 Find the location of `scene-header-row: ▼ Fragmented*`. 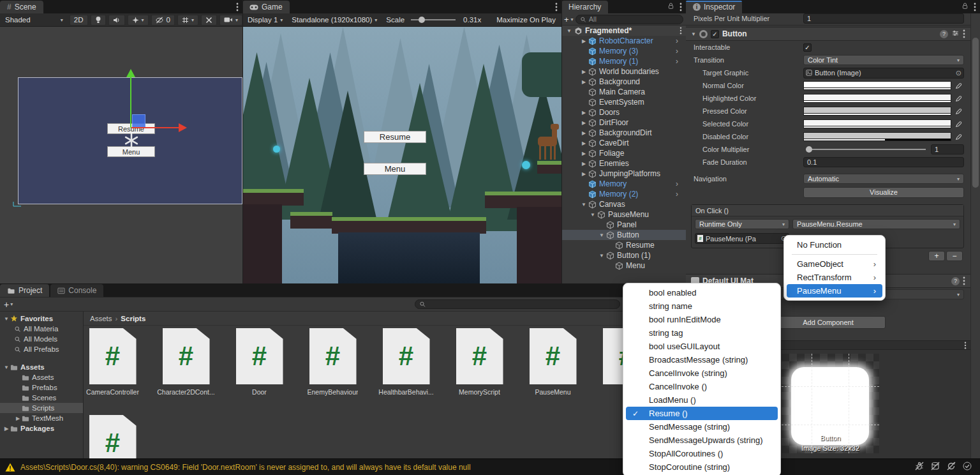

scene-header-row: ▼ Fragmented* is located at coordinates (624, 31).